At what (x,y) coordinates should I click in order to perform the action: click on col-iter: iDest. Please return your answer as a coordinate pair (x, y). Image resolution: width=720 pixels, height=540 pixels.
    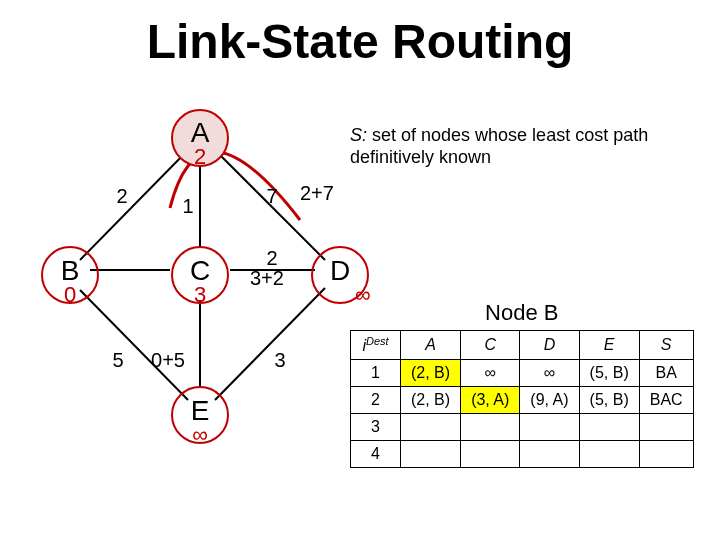
    Looking at the image, I should click on (376, 346).